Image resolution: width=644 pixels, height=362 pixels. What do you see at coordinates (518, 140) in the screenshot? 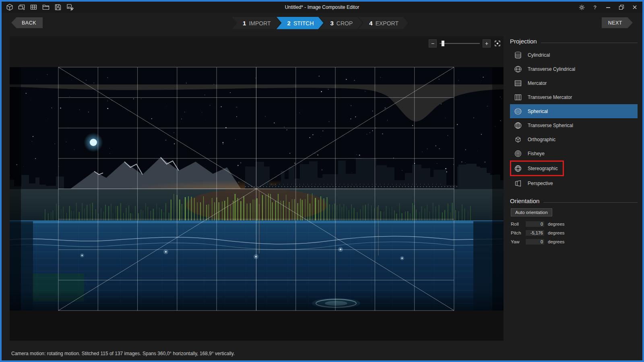
I see `orthographic-projection-icon` at bounding box center [518, 140].